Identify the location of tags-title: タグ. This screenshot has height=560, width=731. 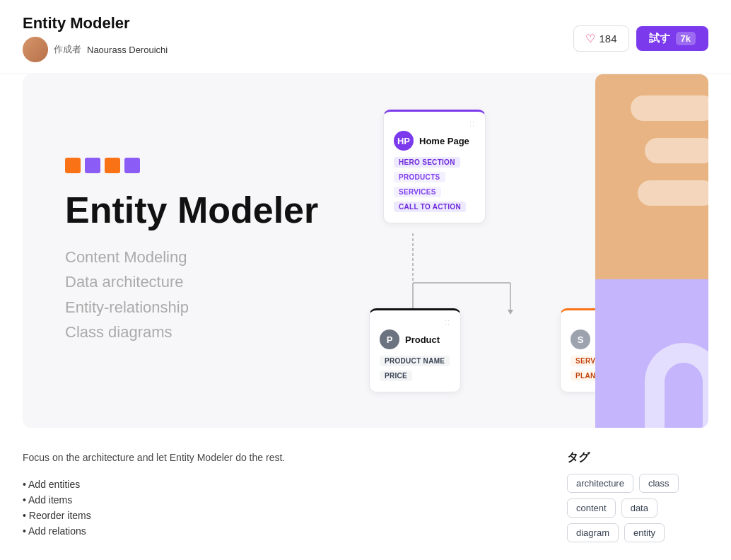
(638, 458).